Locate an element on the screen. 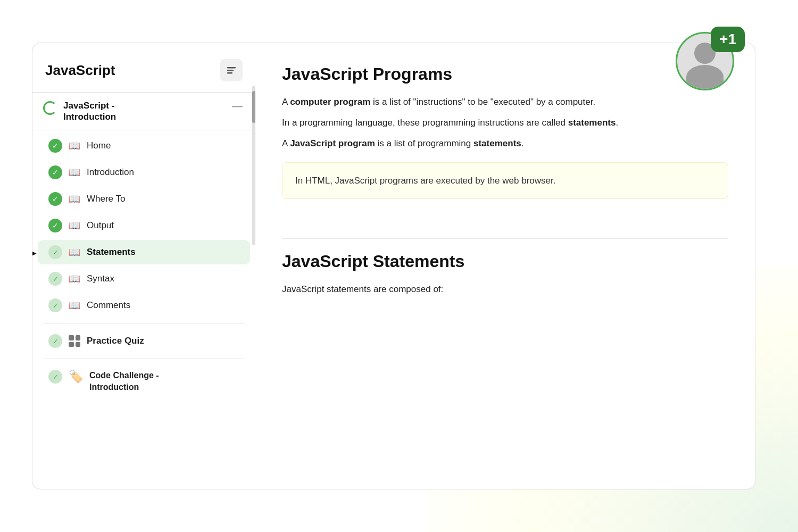 The image size is (798, 532). nav-item-practice-quiz: ✓ Practice Quiz is located at coordinates (144, 341).